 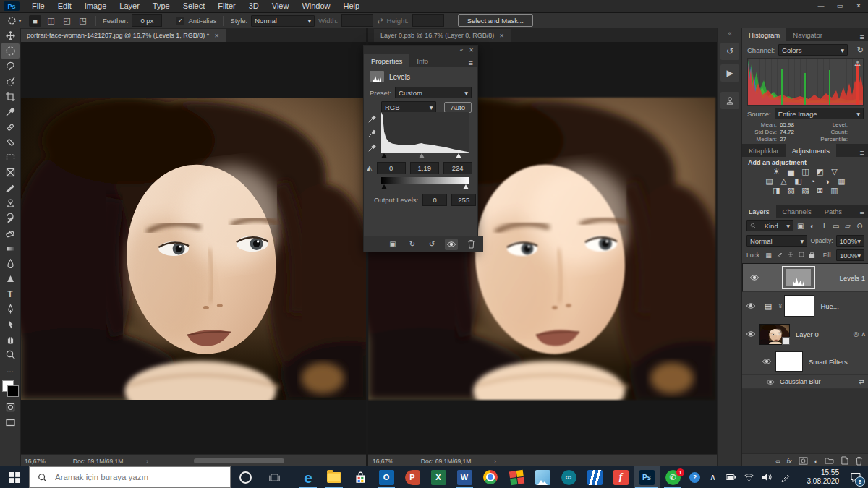 What do you see at coordinates (647, 477) in the screenshot?
I see `taskbar-app-photoshop: Ps` at bounding box center [647, 477].